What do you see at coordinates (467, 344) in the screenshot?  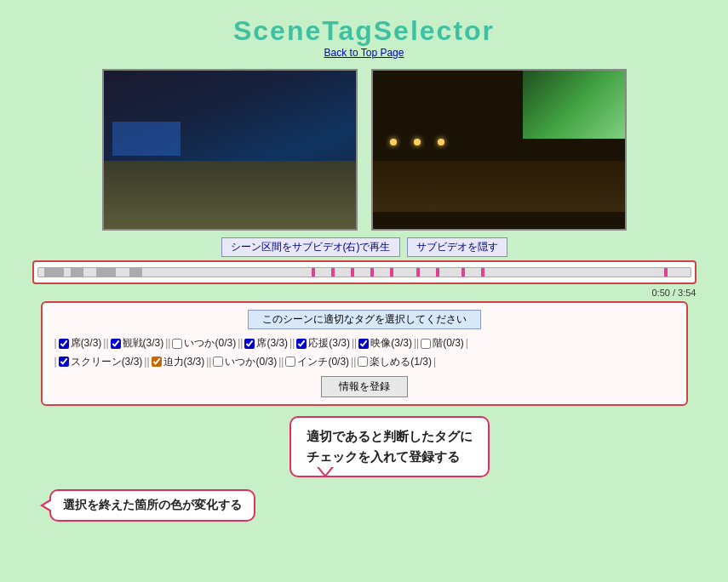 I see `sep-r1-7: |` at bounding box center [467, 344].